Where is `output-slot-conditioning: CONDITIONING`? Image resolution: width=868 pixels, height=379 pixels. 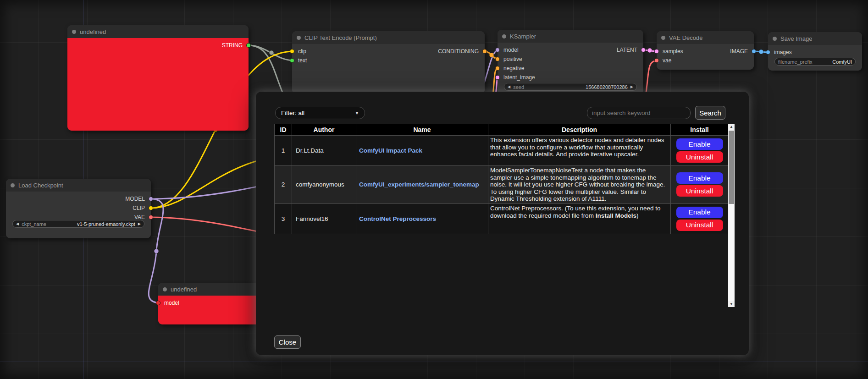
output-slot-conditioning: CONDITIONING is located at coordinates (388, 51).